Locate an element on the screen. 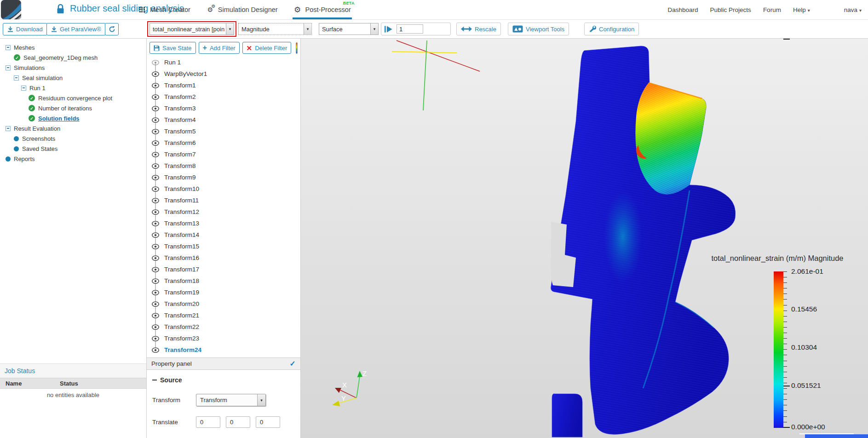 This screenshot has height=438, width=868. tree-item: ✓ Screenshots is located at coordinates (73, 138).